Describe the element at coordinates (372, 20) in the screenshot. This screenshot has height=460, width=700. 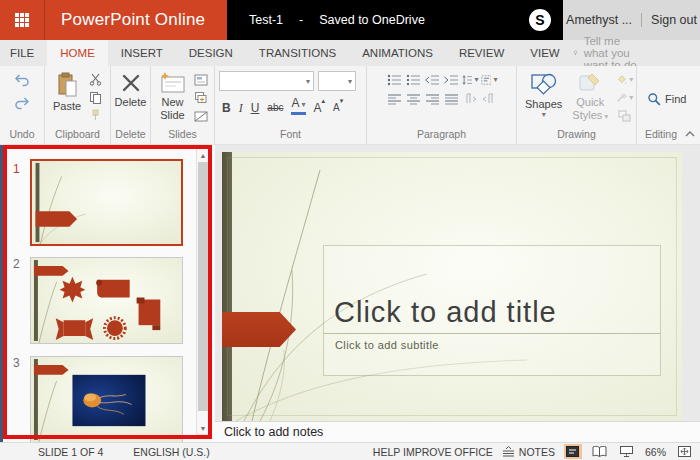
I see `document-info: Test-1 - Saved to OneDrive` at that location.